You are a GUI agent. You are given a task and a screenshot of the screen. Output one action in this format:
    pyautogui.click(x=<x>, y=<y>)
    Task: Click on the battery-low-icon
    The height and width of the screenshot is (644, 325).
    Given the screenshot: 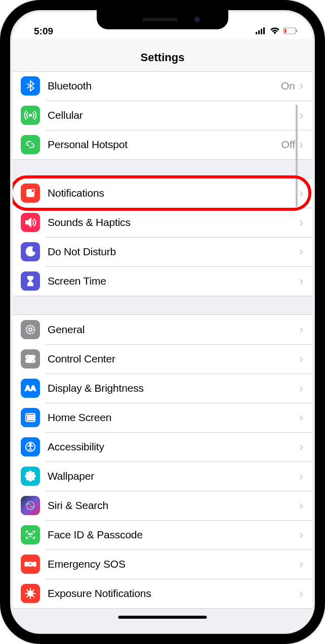 What is the action you would take?
    pyautogui.click(x=291, y=31)
    